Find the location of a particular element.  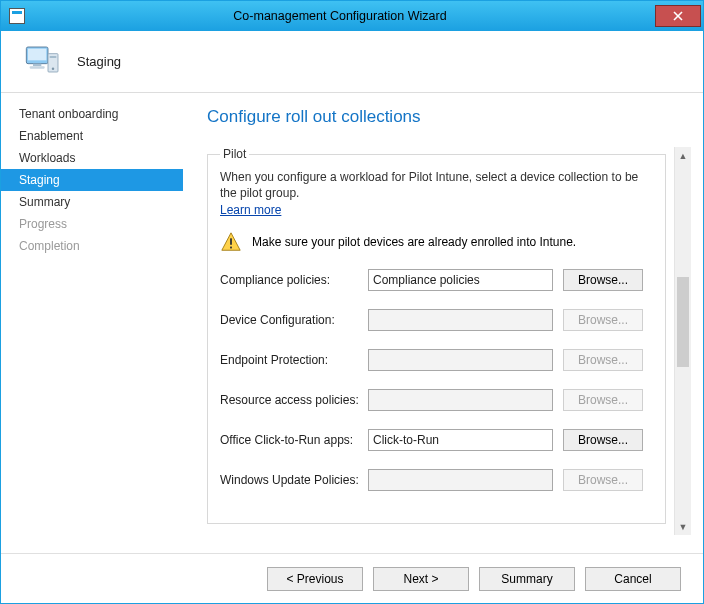

stage-title: Staging is located at coordinates (99, 62).